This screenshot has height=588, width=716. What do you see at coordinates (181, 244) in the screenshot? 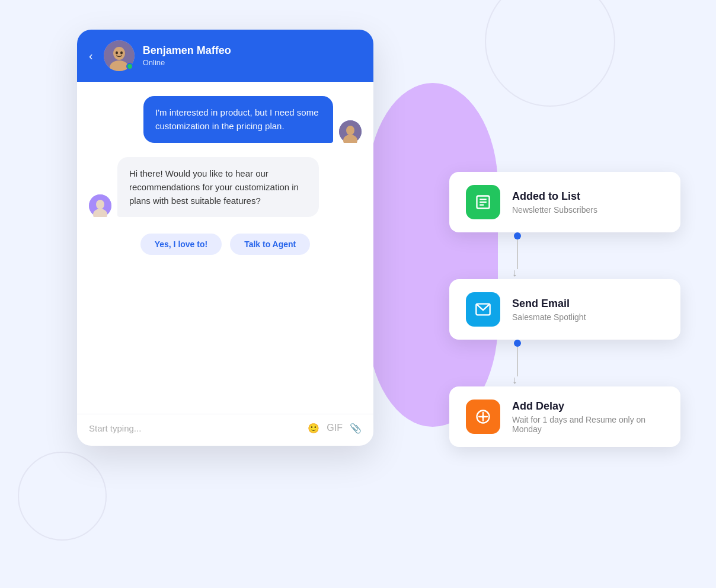
I see `quick-reply-yes: Yes, I love to!` at bounding box center [181, 244].